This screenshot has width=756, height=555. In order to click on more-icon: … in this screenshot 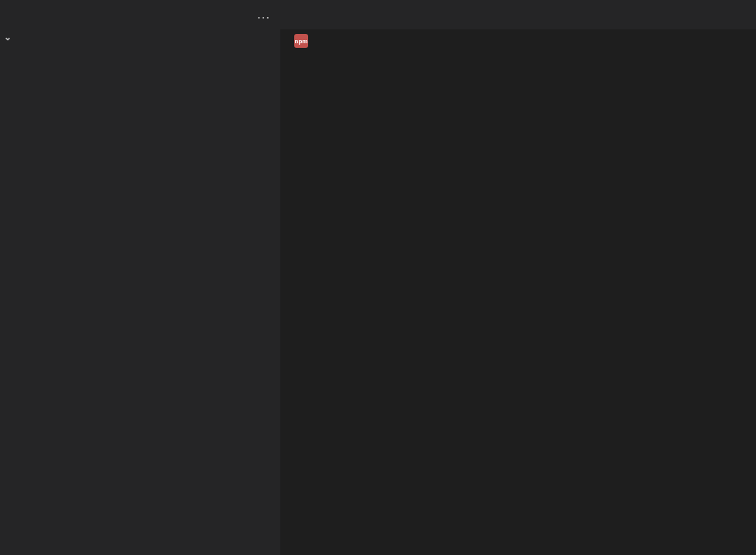, I will do `click(264, 14)`.